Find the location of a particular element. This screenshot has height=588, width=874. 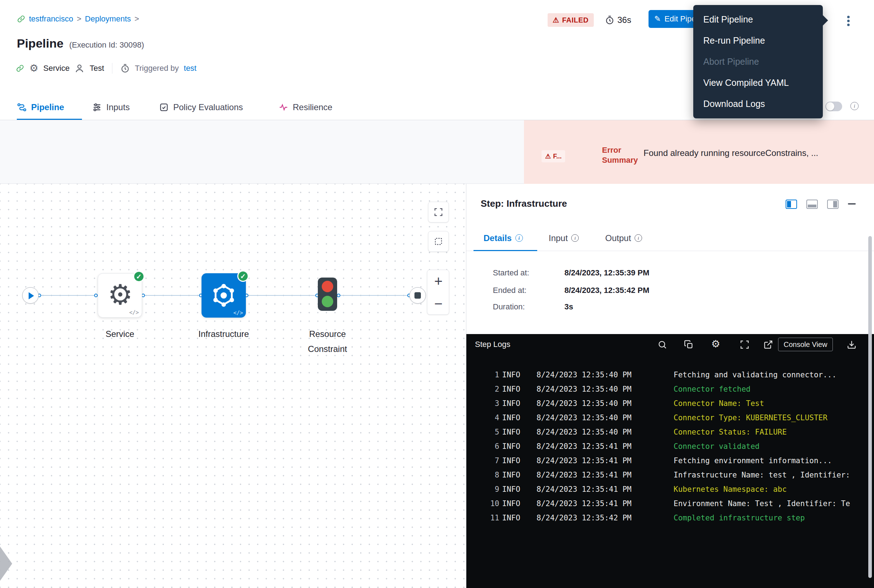

hexagon-icon is located at coordinates (224, 296).